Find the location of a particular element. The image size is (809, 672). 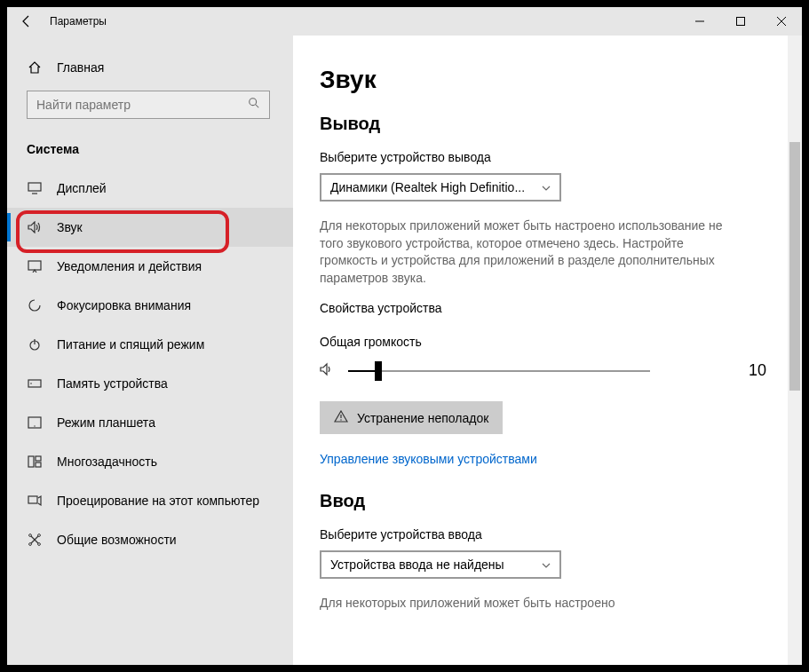

sidebar-item-multitask: Многозадачность is located at coordinates (150, 462).